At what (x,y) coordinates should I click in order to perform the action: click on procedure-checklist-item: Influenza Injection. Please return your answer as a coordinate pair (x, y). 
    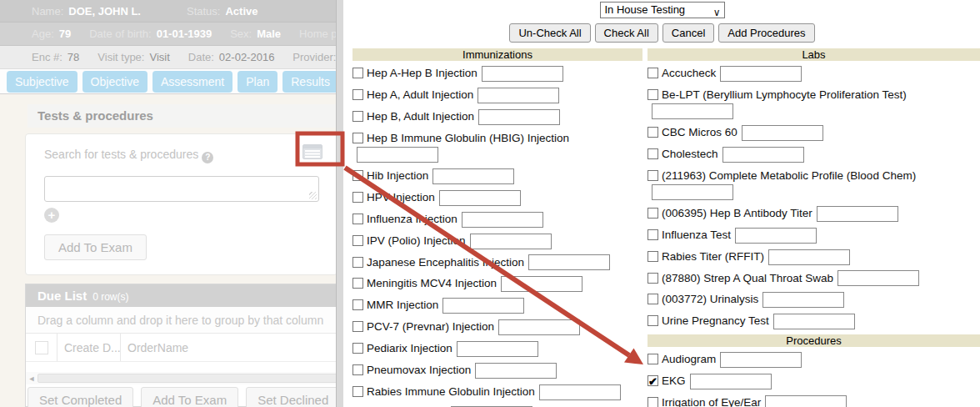
    Looking at the image, I should click on (498, 219).